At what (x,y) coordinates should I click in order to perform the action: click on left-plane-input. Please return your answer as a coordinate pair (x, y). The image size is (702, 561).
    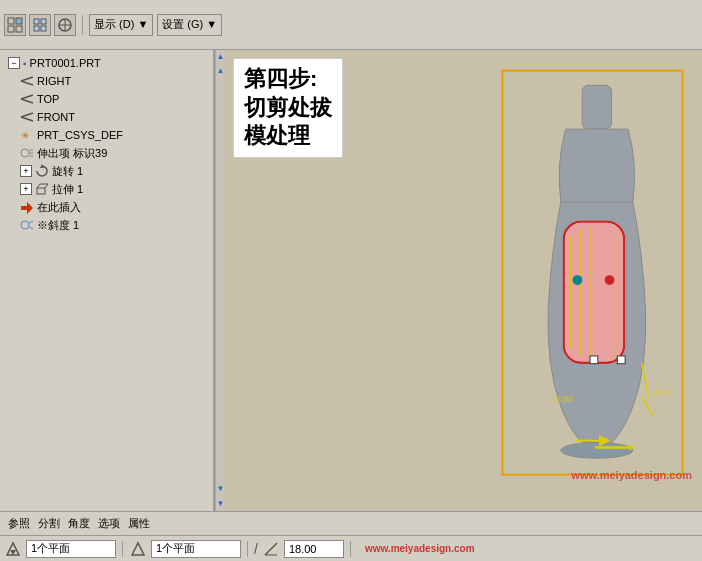
    Looking at the image, I should click on (71, 549).